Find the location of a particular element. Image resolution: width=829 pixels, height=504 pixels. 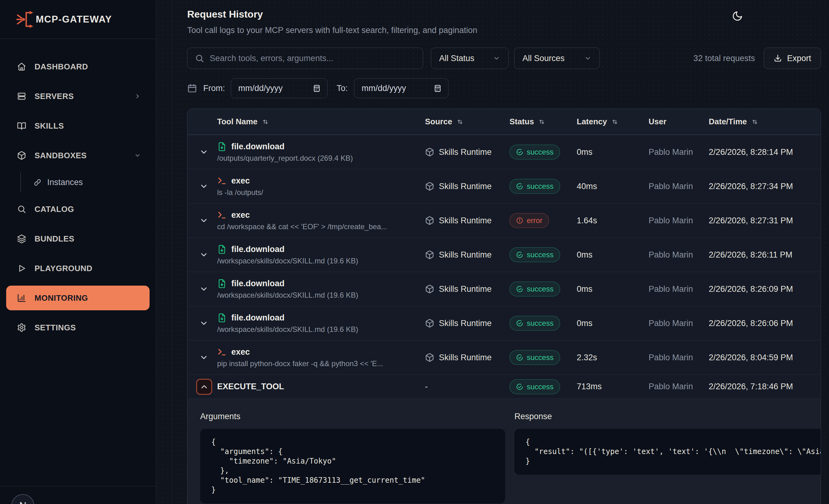

column-header-latency: Latency is located at coordinates (613, 122).